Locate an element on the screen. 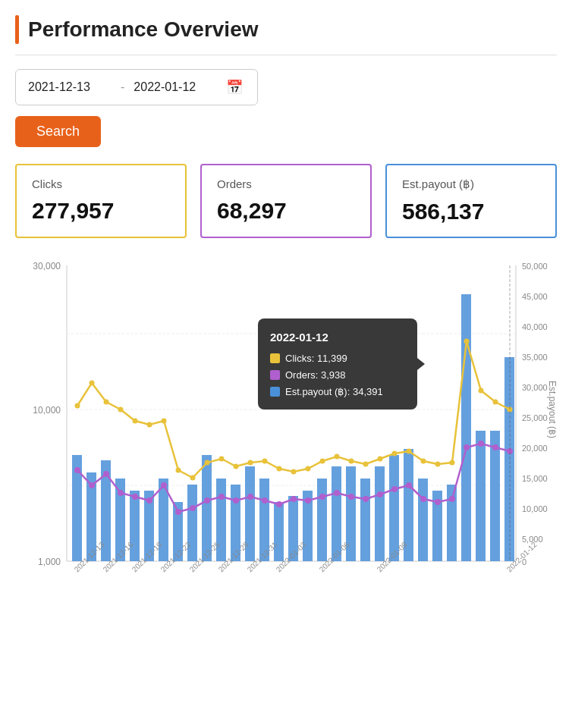 This screenshot has width=572, height=728. clicks-card: Clicks 277,957 is located at coordinates (101, 201).